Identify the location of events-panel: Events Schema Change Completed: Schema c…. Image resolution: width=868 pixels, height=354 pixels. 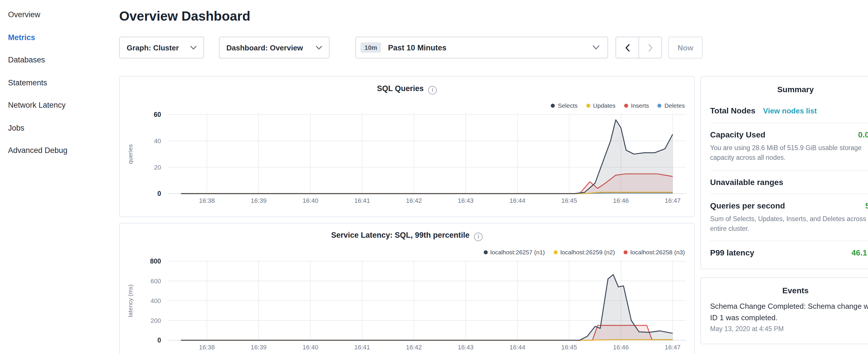
(784, 311).